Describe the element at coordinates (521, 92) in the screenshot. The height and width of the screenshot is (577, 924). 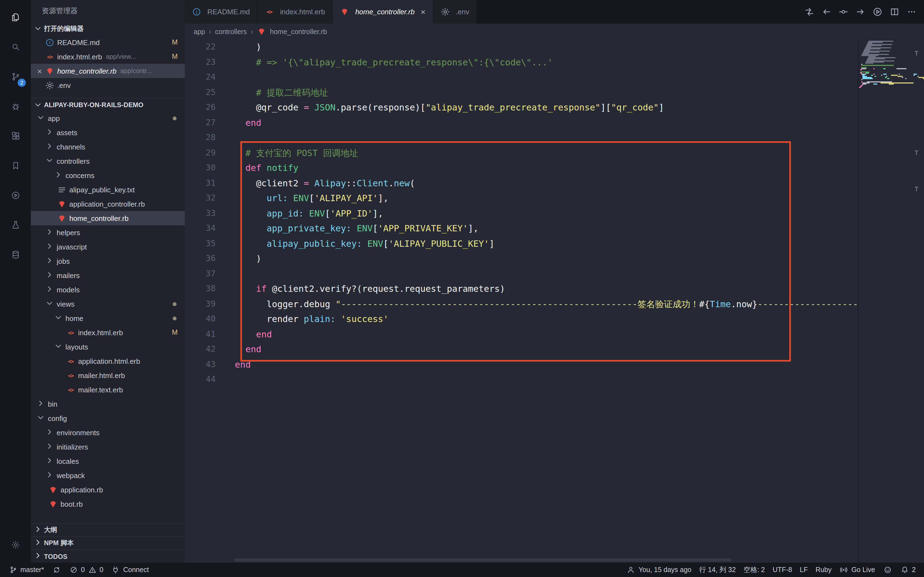
I see `code-line: 25 # 提取二维码地址` at that location.